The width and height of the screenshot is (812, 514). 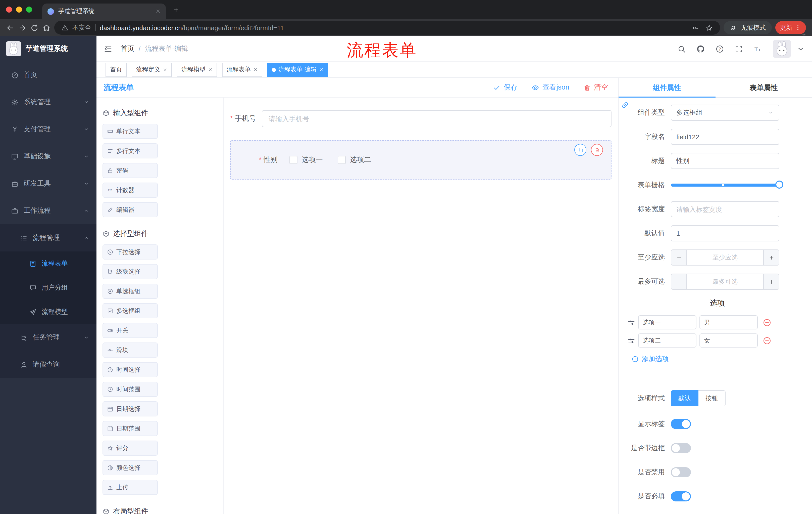 What do you see at coordinates (725, 161) in the screenshot?
I see `title-input` at bounding box center [725, 161].